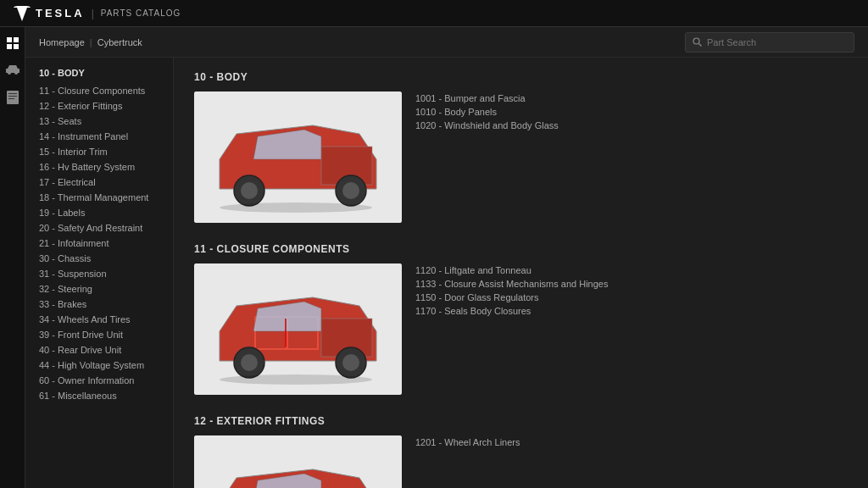 The height and width of the screenshot is (488, 868). I want to click on grid-sidebar-icon, so click(13, 43).